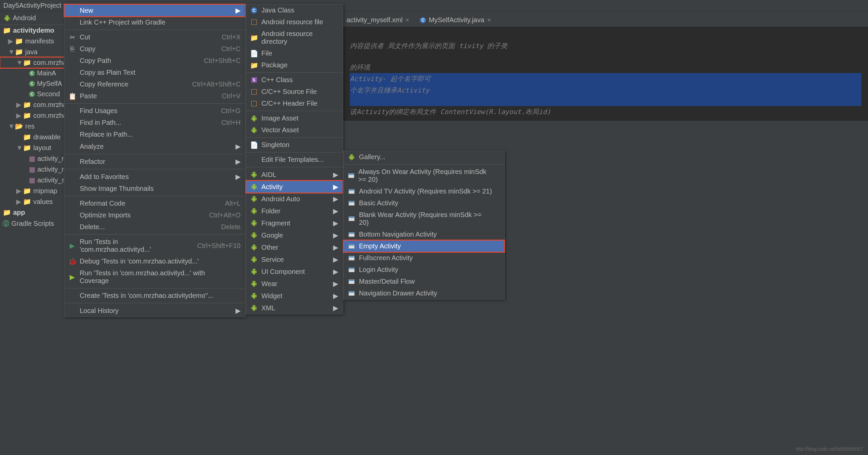 The width and height of the screenshot is (868, 455). What do you see at coordinates (424, 219) in the screenshot?
I see `menu-item-blank-wear-activity-requires-minsdk-20: Blank Wear Activity (Requires minSdk >= …` at bounding box center [424, 219].